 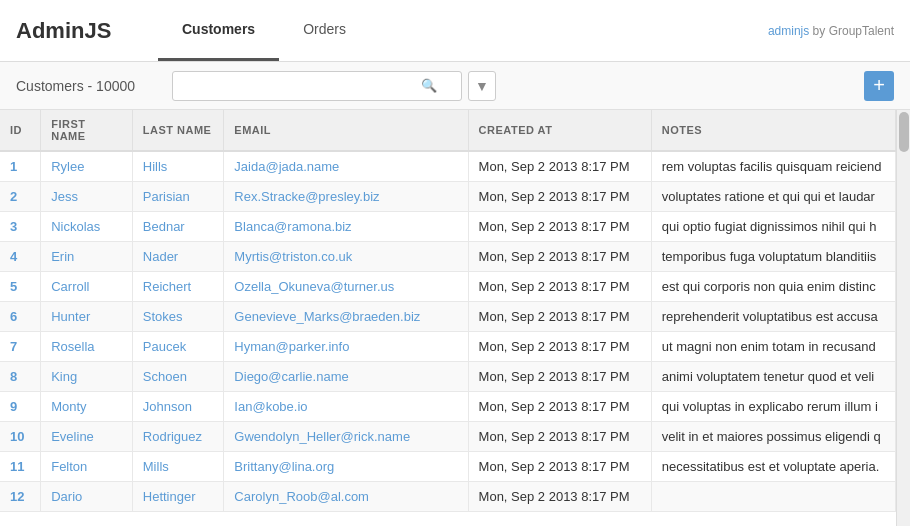 I want to click on id-link: 10, so click(x=17, y=436).